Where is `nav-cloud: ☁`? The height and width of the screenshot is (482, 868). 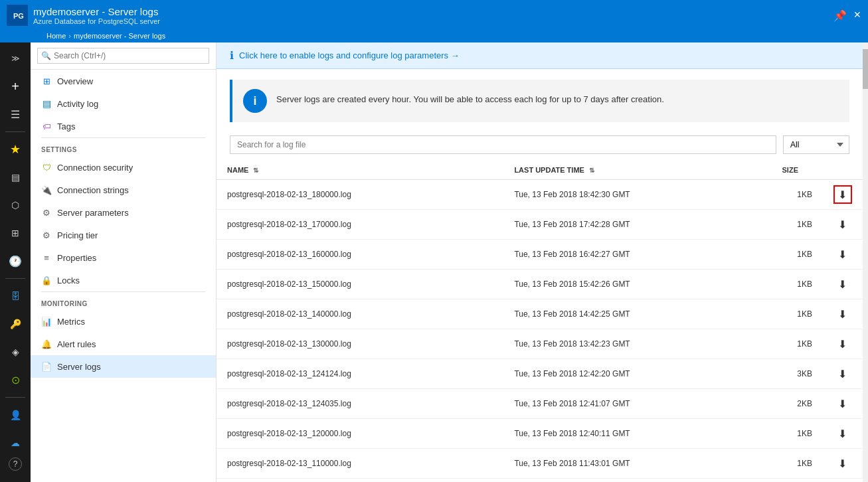 nav-cloud: ☁ is located at coordinates (15, 443).